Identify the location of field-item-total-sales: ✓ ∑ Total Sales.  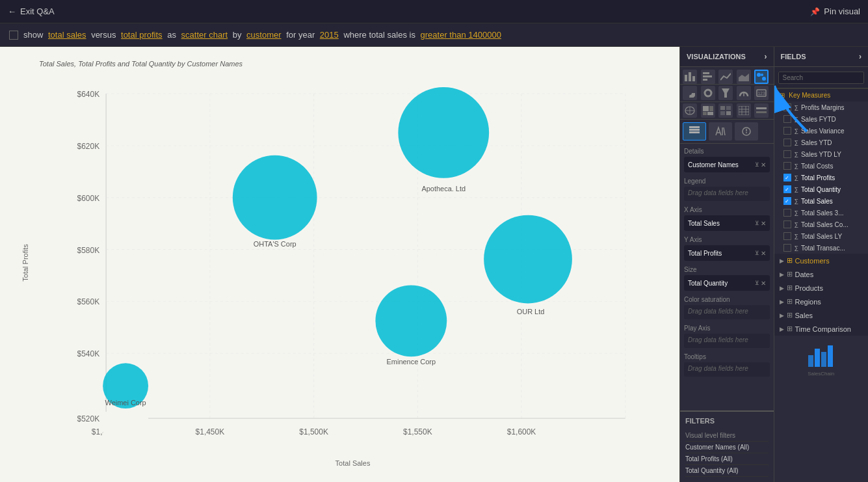
(822, 201).